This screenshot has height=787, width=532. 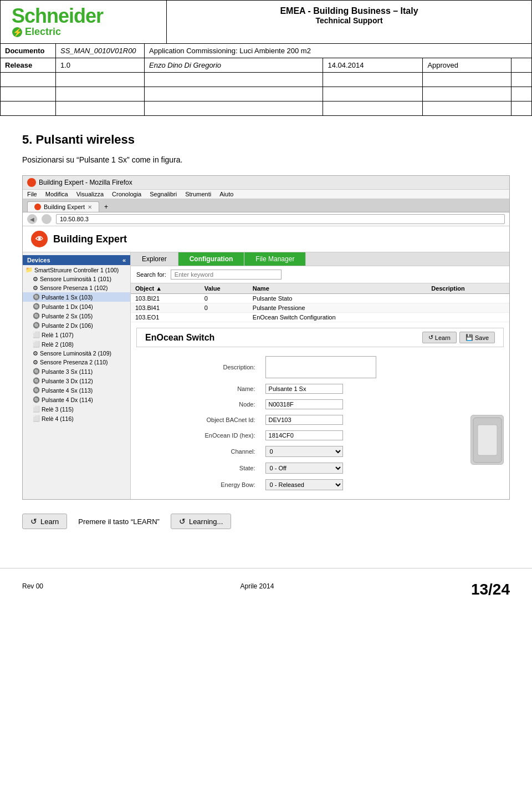 I want to click on menu-aiuto: Aiuto, so click(x=226, y=194).